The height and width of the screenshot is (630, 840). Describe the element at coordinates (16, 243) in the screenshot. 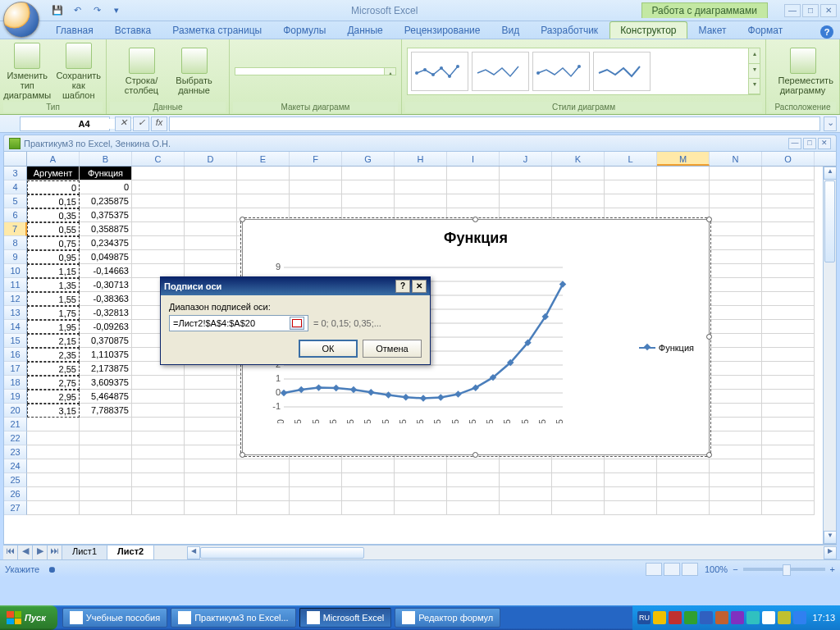

I see `row-header: 8` at that location.